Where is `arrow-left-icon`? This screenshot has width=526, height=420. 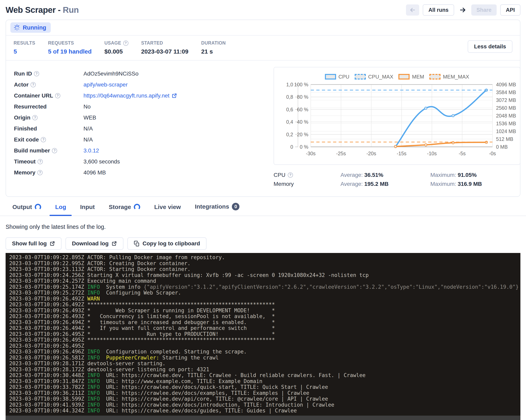 arrow-left-icon is located at coordinates (413, 10).